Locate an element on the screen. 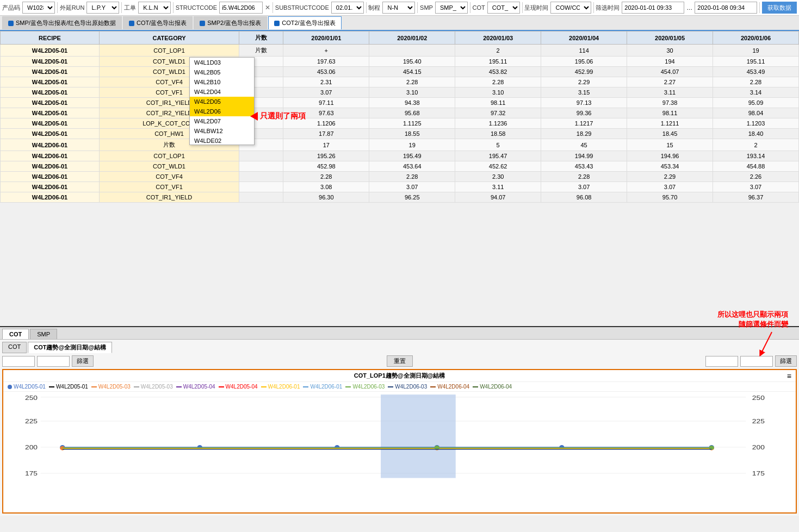  chart-tab-trend: COT趨勢@全測日期@結構 is located at coordinates (70, 348).